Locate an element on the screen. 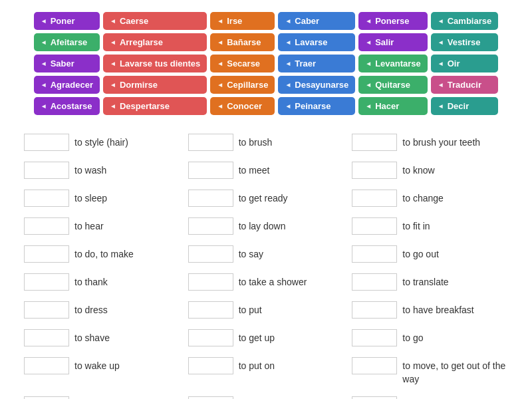  btn-label: Secarse is located at coordinates (243, 64).